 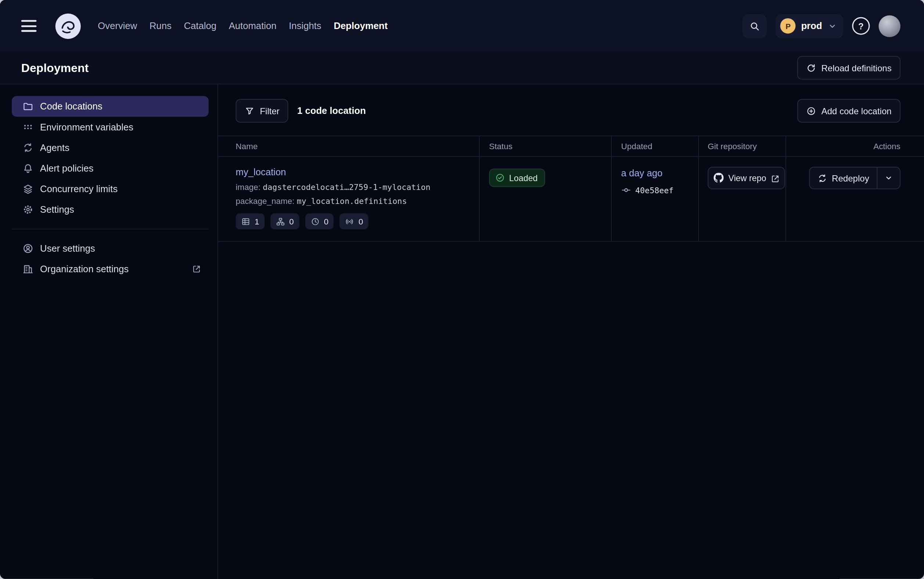 I want to click on status-cell: Loaded, so click(x=546, y=199).